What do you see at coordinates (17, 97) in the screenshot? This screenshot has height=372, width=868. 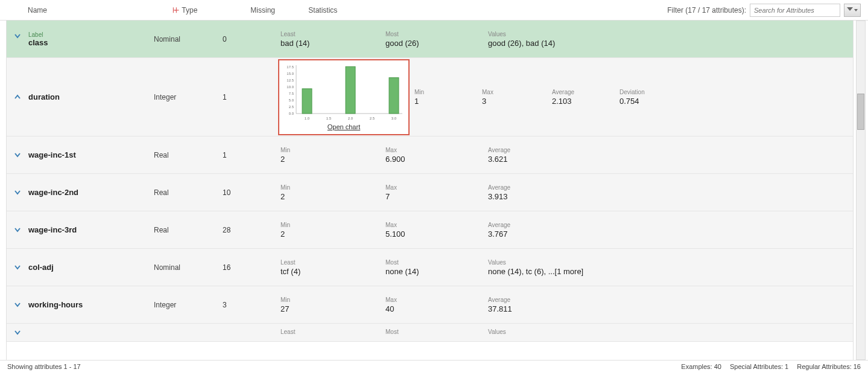 I see `collapse-toggle` at bounding box center [17, 97].